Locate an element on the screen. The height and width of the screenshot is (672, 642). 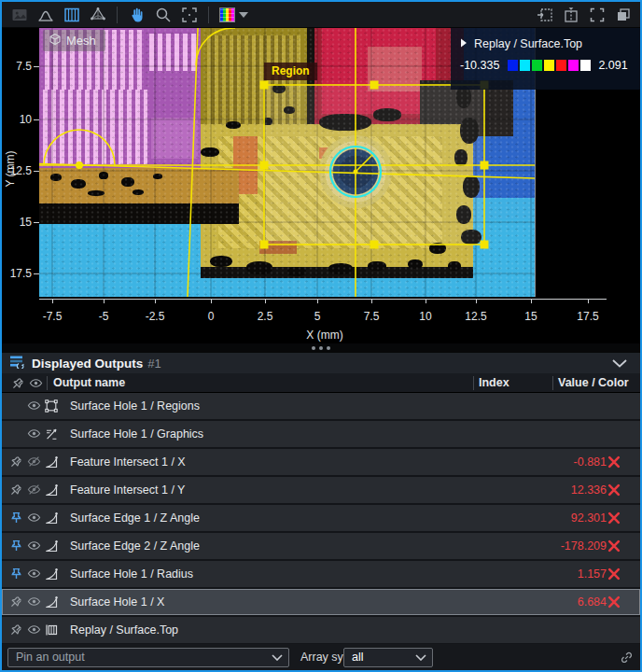
pin-output-select: Pin an output is located at coordinates (148, 657).